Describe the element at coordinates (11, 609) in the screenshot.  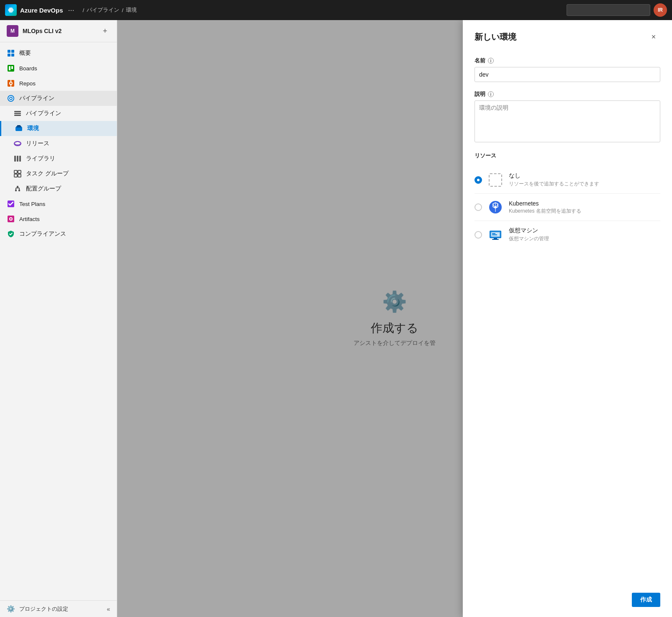
I see `settings-icon: ⚙️` at that location.